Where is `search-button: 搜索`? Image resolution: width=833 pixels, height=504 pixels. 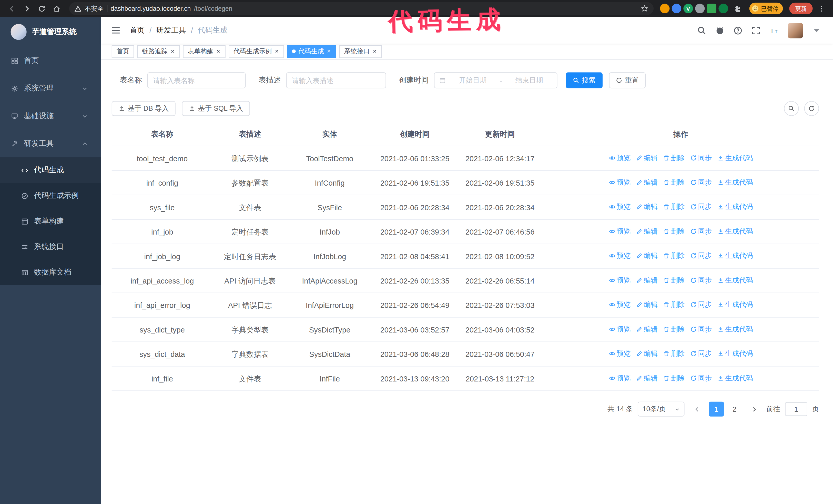 search-button: 搜索 is located at coordinates (584, 80).